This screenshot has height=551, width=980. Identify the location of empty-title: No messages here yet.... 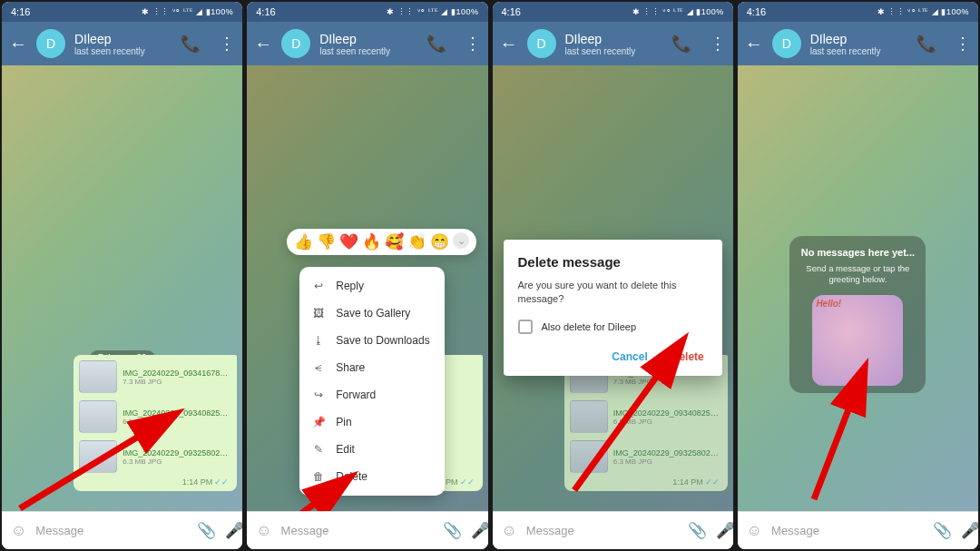
(858, 252).